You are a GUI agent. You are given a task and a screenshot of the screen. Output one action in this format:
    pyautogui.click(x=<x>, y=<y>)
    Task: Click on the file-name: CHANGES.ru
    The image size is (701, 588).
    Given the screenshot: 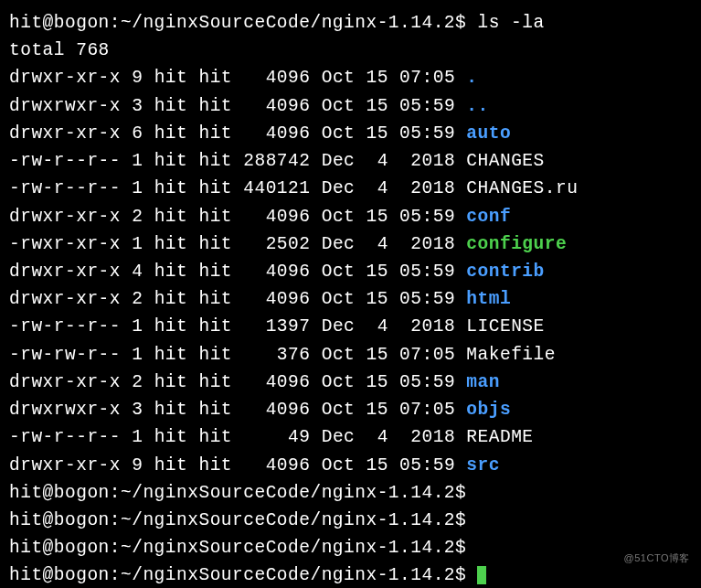 What is the action you would take?
    pyautogui.click(x=522, y=188)
    